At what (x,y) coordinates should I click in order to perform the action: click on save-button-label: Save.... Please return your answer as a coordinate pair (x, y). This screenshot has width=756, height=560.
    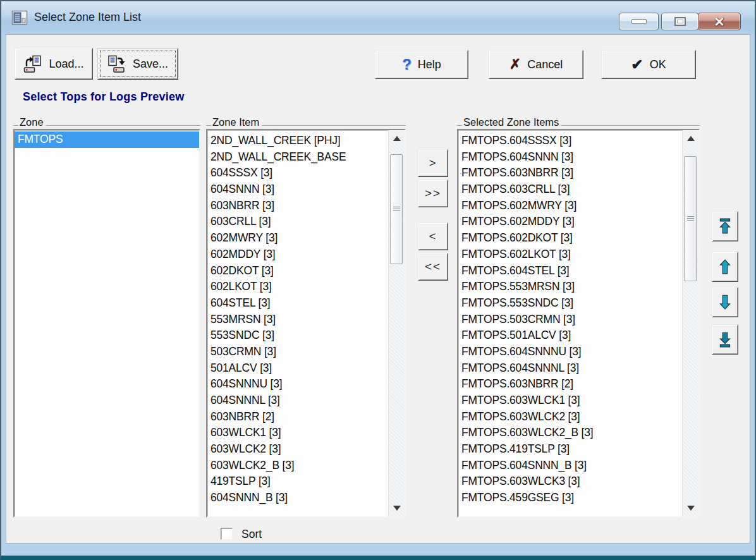
    Looking at the image, I should click on (150, 64).